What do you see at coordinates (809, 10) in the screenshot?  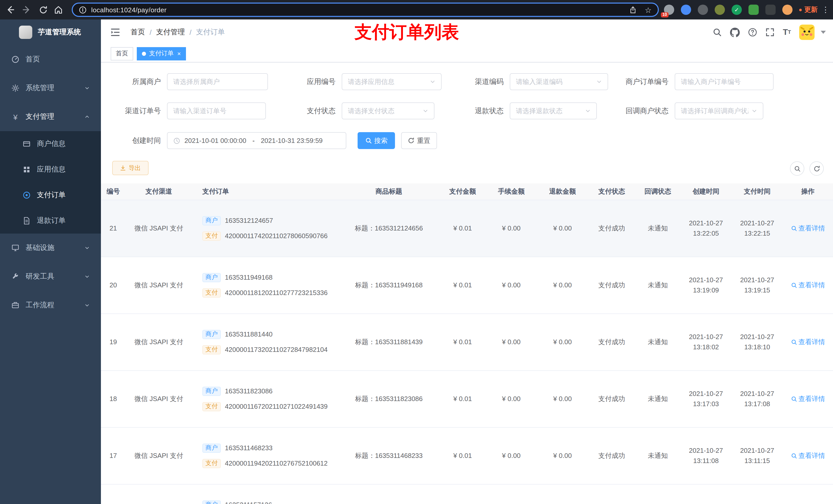 I see `browser-update-button: 更新` at bounding box center [809, 10].